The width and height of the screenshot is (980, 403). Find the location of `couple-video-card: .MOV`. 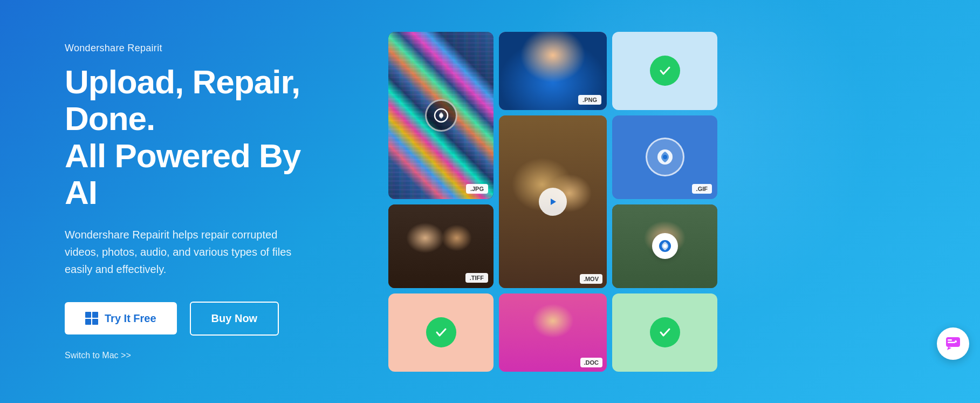

couple-video-card: .MOV is located at coordinates (553, 202).